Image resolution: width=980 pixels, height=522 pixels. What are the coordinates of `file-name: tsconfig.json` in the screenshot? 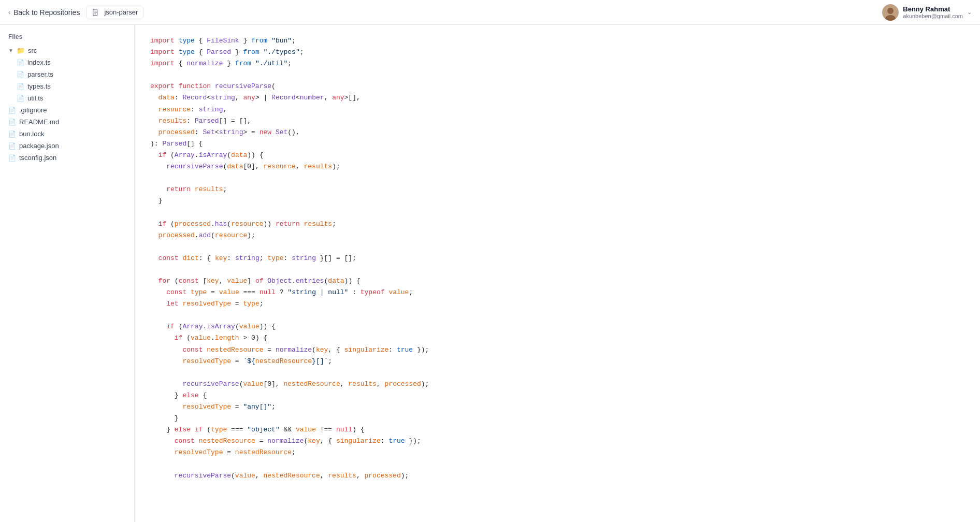 It's located at (38, 157).